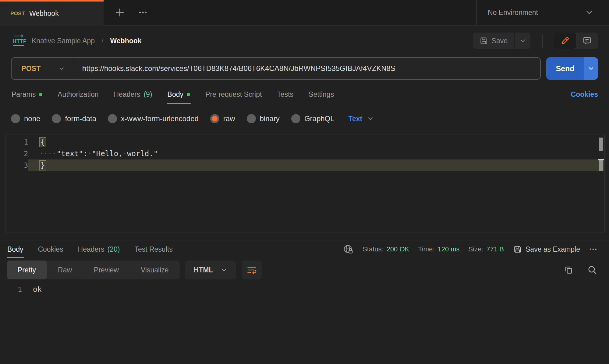  Describe the element at coordinates (373, 249) in the screenshot. I see `status-label: Status:` at that location.